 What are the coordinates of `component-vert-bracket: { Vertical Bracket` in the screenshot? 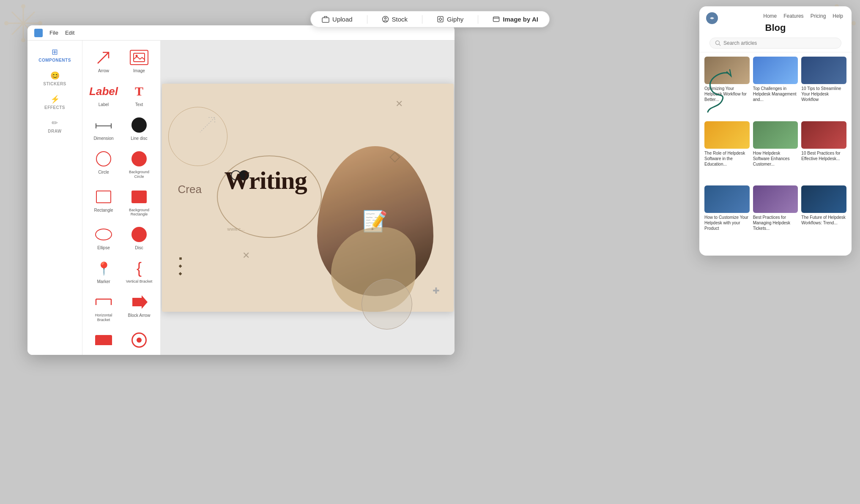 It's located at (139, 272).